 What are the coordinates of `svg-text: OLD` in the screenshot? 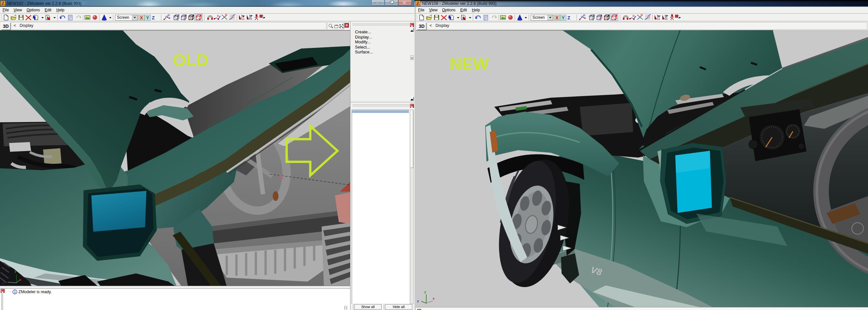 It's located at (191, 60).